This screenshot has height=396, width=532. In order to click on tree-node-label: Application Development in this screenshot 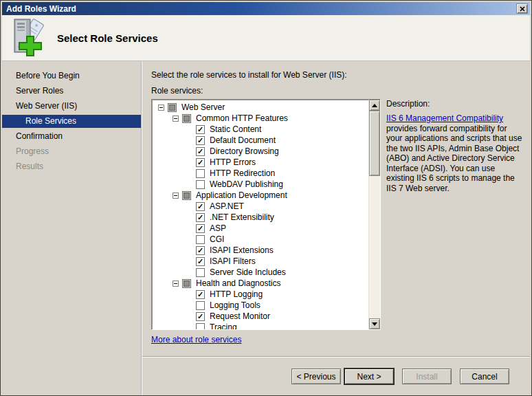, I will do `click(242, 195)`.